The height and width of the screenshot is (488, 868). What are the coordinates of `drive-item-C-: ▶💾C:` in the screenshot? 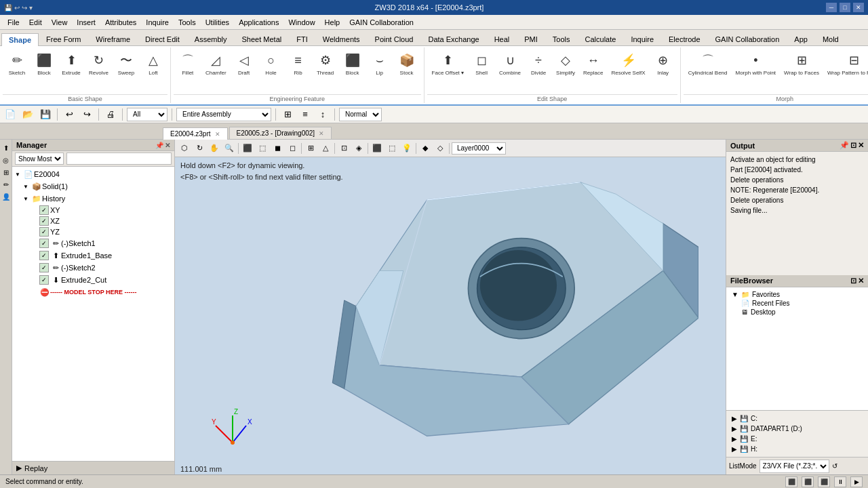 It's located at (797, 419).